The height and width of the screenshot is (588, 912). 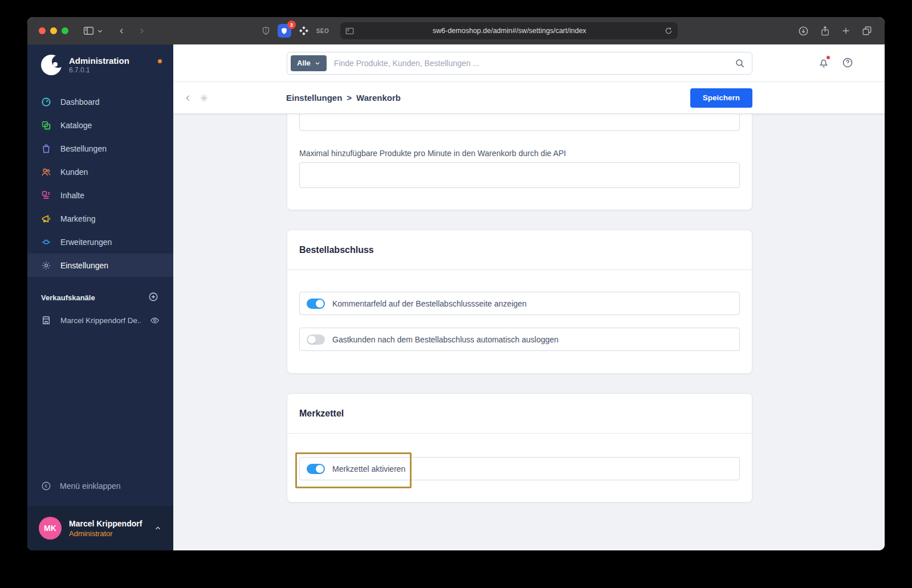 What do you see at coordinates (430, 304) in the screenshot?
I see `toggle-label: Kommentarfeld auf der Bestellabschlussse…` at bounding box center [430, 304].